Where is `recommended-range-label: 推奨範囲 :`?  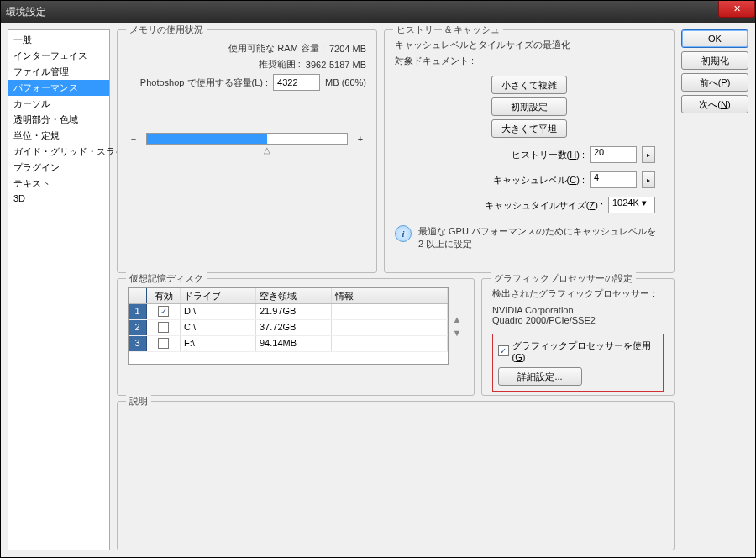 recommended-range-label: 推奨範囲 : is located at coordinates (280, 64).